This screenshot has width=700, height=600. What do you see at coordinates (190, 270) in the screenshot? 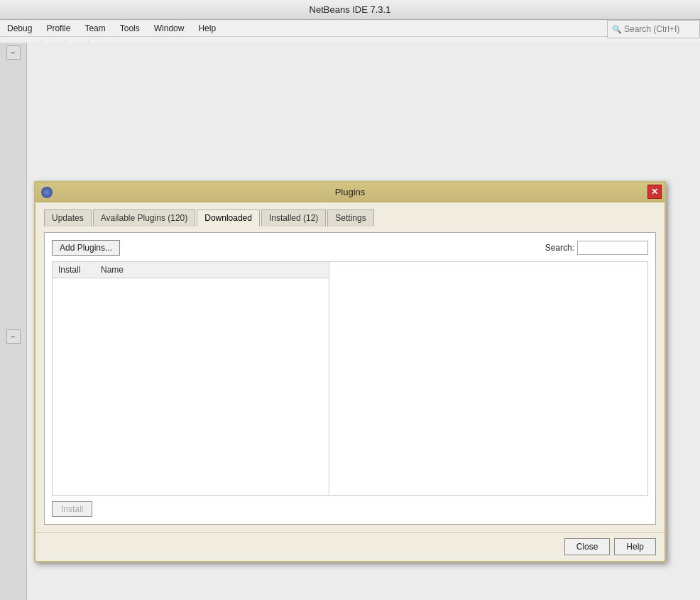
I see `table-header: Install Name` at bounding box center [190, 270].